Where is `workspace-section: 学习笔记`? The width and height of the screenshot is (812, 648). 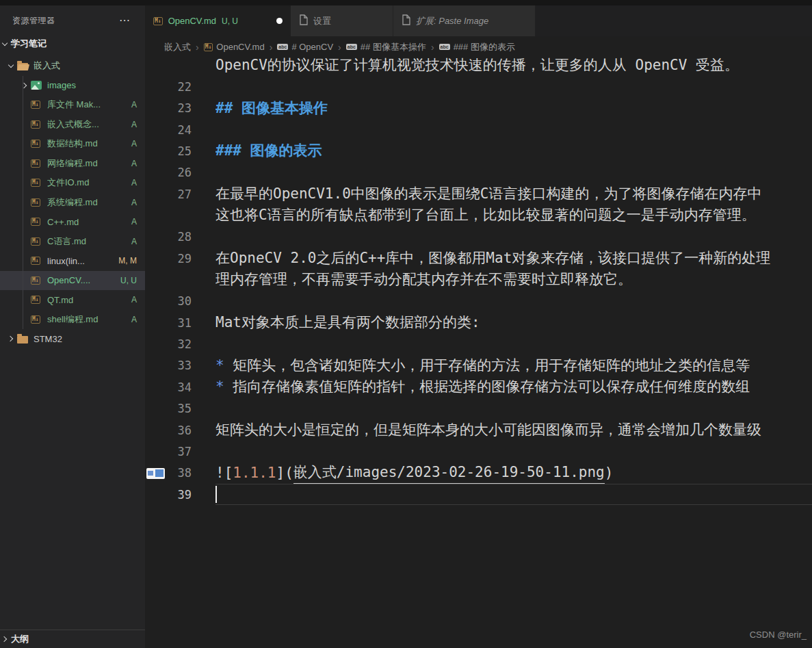 workspace-section: 学习笔记 is located at coordinates (73, 44).